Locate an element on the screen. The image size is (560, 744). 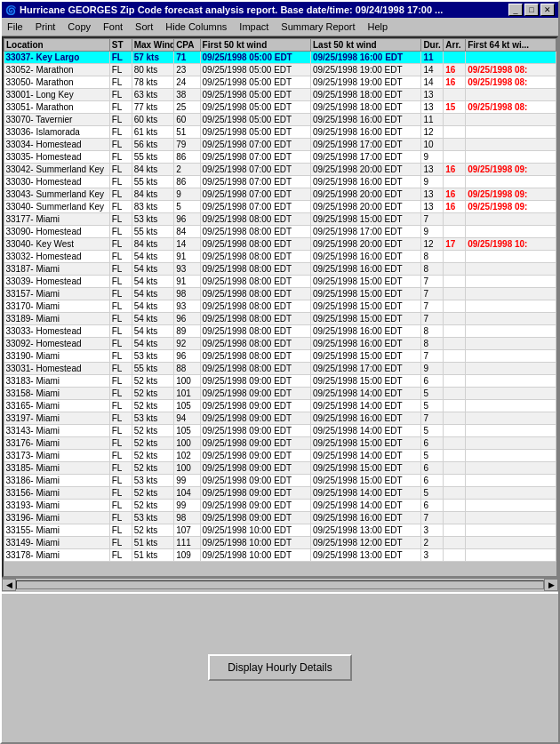
table-row: 33196- MiamiFL53 kts9809/25/1998 09:00 E… is located at coordinates (281, 518).